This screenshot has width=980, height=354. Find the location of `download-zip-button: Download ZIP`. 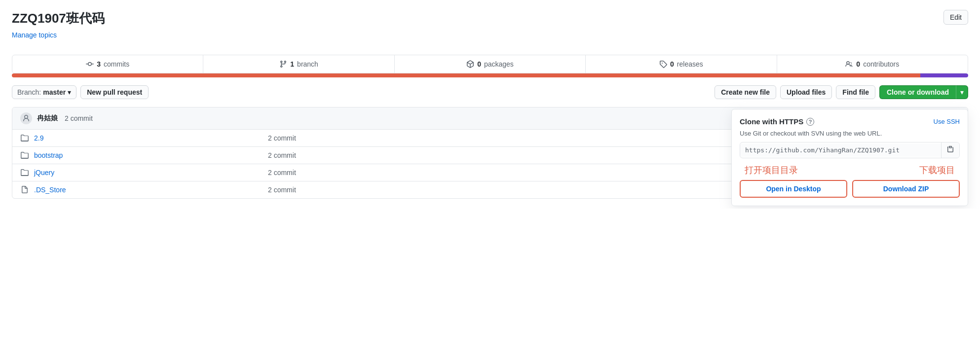

download-zip-button: Download ZIP is located at coordinates (906, 189).